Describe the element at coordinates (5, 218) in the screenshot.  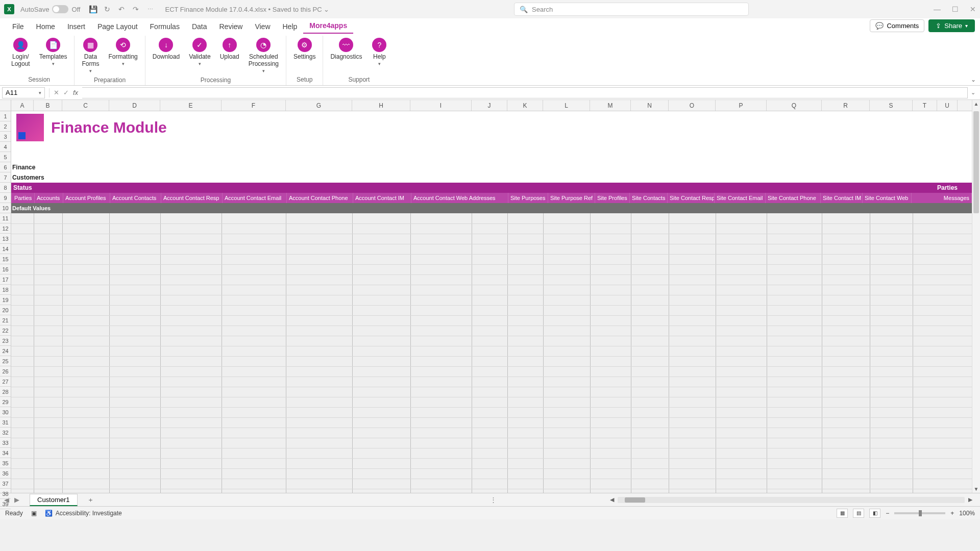
I see `row-header-11: 11` at that location.